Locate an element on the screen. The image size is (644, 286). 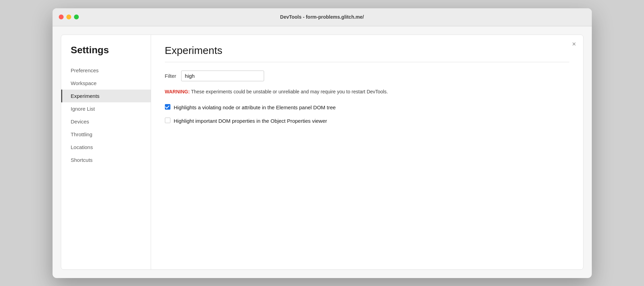
sidebar-item-ignore-list: Ignore List is located at coordinates (106, 109).